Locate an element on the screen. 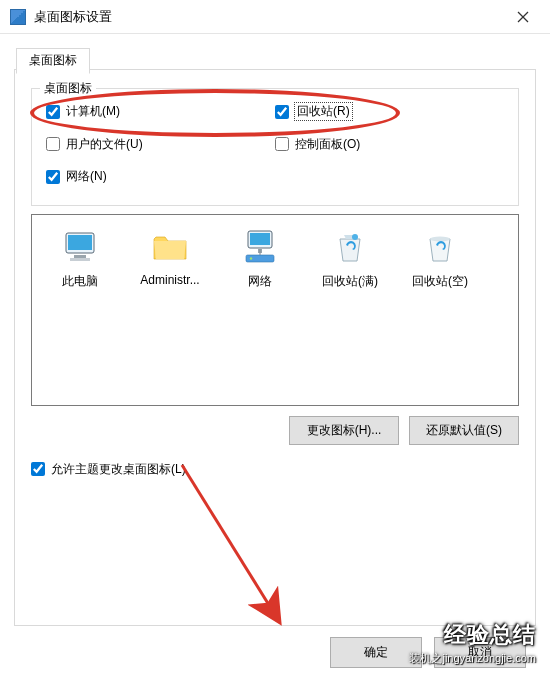 The width and height of the screenshot is (550, 682). checkbox-cpanel: 控制面板(O) is located at coordinates (318, 144).